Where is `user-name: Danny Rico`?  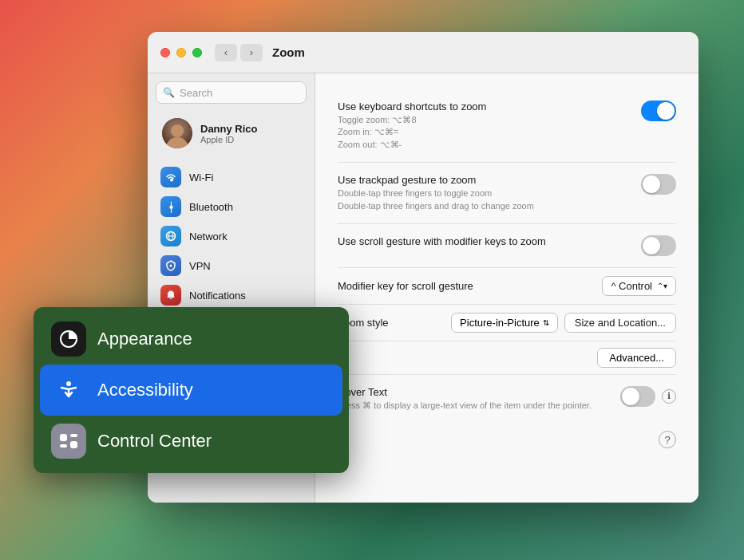 user-name: Danny Rico is located at coordinates (229, 129).